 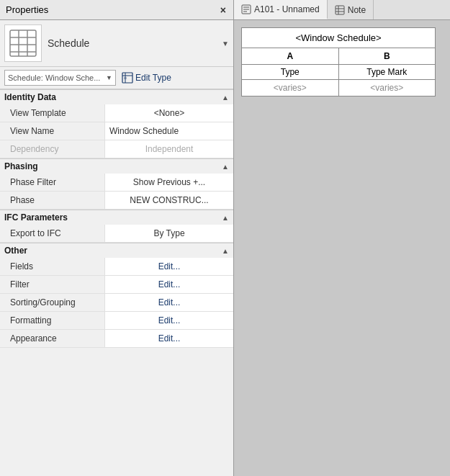 I want to click on prop-row-appearance: Appearance Edit..., so click(x=117, y=338).